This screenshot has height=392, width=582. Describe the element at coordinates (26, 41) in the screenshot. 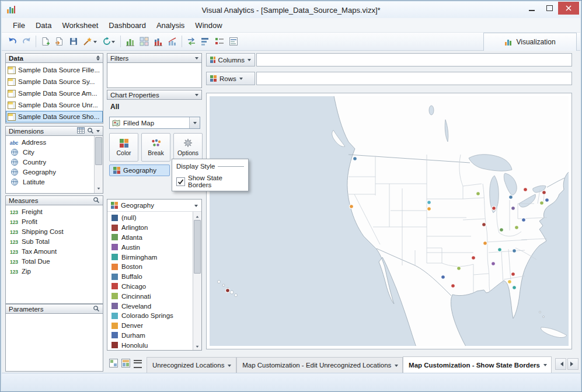

I see `redo-icon` at that location.